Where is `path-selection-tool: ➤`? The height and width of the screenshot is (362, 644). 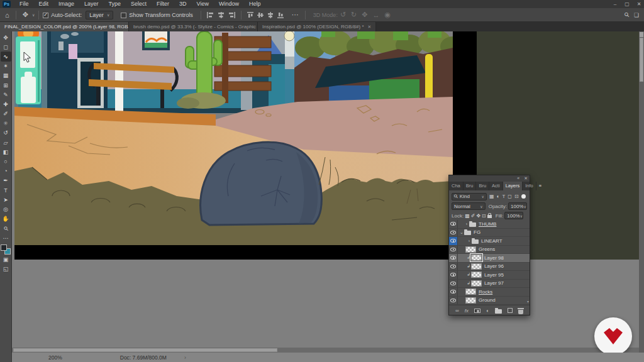 path-selection-tool: ➤ is located at coordinates (6, 200).